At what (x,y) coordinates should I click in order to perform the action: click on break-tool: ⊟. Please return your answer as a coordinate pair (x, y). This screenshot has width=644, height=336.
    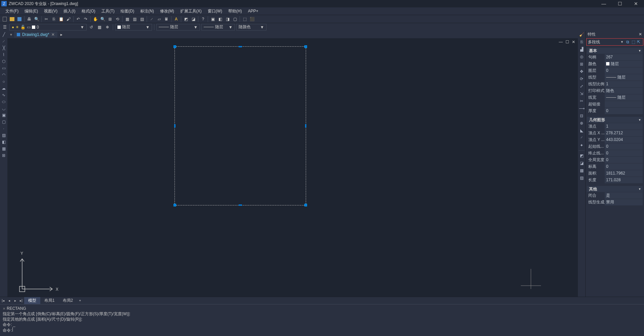
    Looking at the image, I should click on (582, 116).